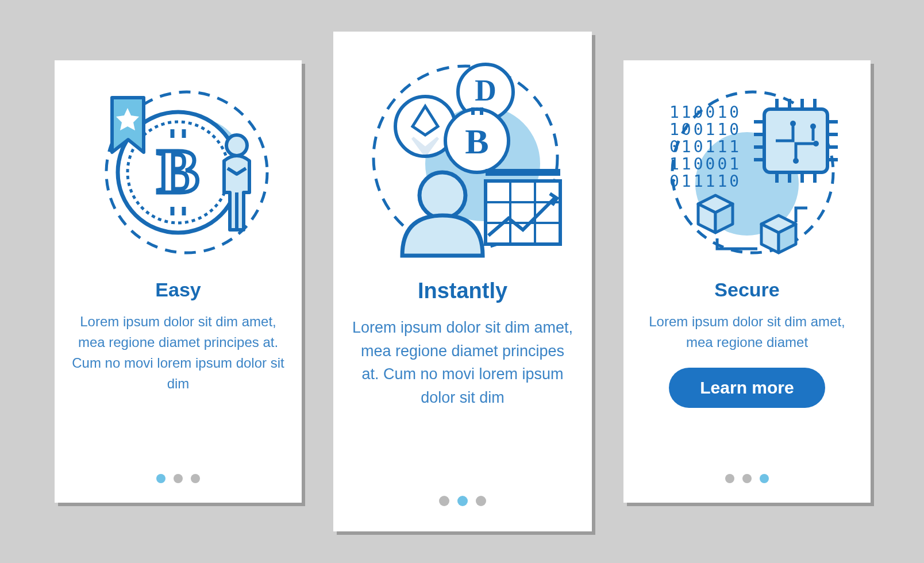 The height and width of the screenshot is (563, 924). I want to click on bitcoin-bookmark-icon: B, so click(178, 167).